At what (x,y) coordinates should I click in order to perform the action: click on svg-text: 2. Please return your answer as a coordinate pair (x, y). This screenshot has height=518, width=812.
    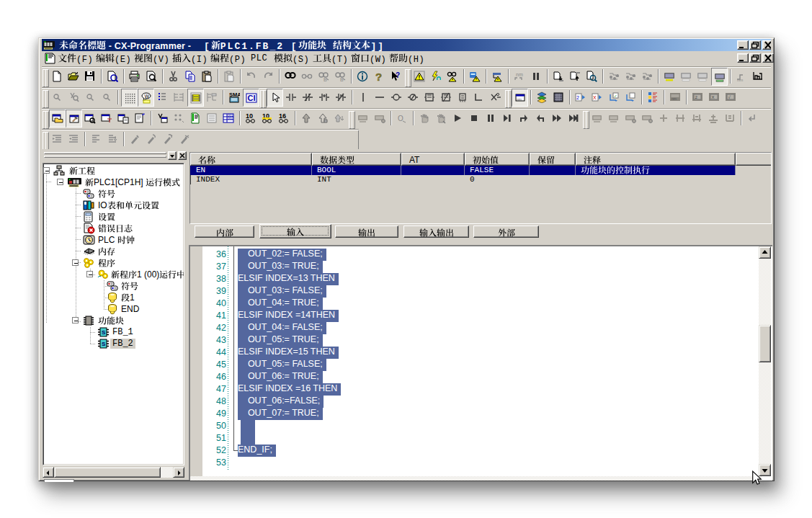
    Looking at the image, I should click on (578, 98).